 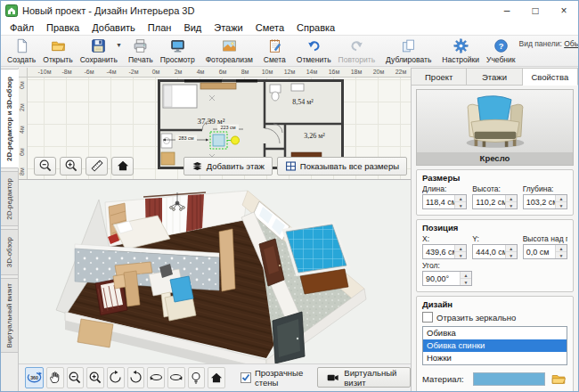 What do you see at coordinates (495, 317) in the screenshot?
I see `mirror-option: Отразить зеркально` at bounding box center [495, 317].